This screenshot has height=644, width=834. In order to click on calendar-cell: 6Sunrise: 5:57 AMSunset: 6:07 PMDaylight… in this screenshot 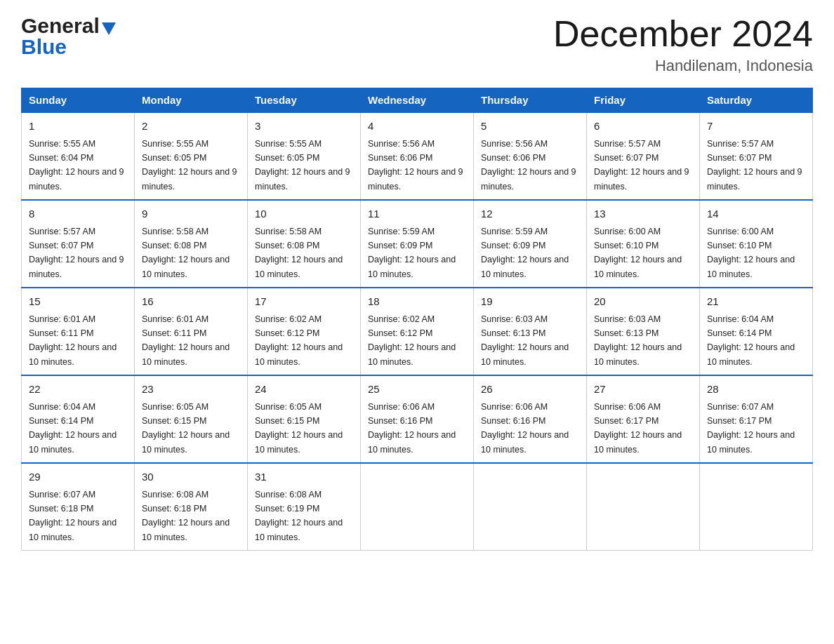, I will do `click(643, 156)`.